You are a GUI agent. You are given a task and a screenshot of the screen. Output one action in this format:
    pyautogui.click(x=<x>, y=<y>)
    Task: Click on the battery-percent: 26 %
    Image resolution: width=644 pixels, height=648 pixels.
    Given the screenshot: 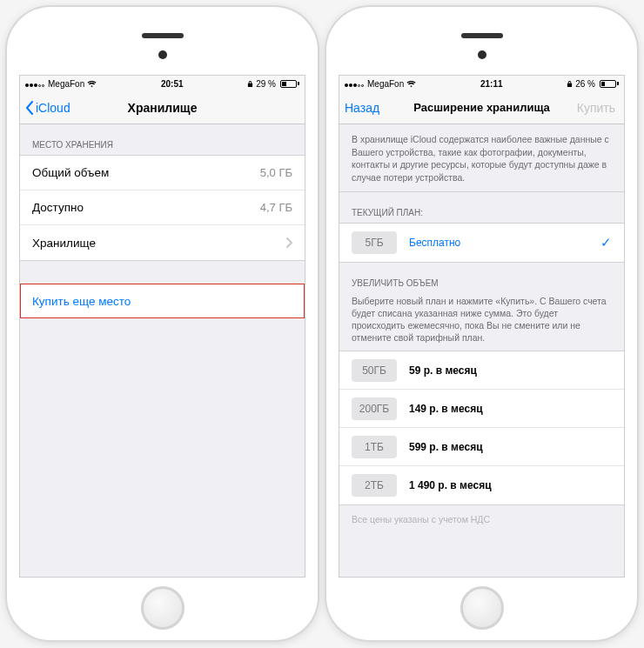 What is the action you would take?
    pyautogui.click(x=585, y=84)
    